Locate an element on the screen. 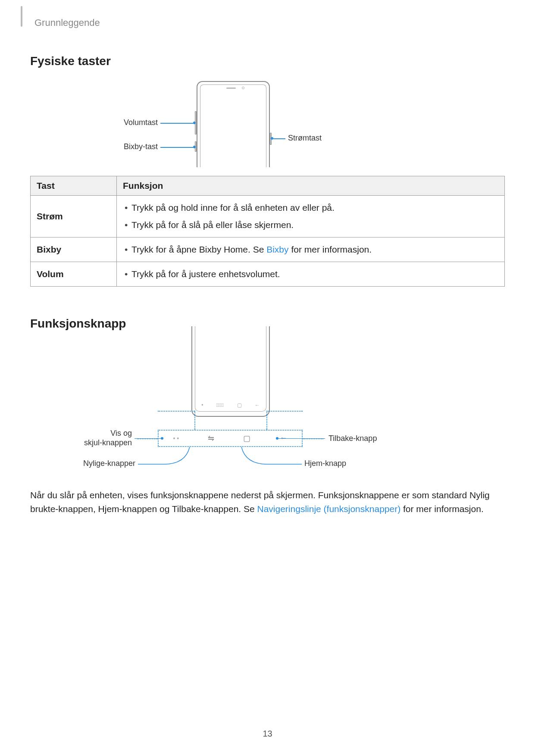 The image size is (535, 756). navbar-onscreen-small: • �⃓⃓⃓ ▢ ← is located at coordinates (231, 405).